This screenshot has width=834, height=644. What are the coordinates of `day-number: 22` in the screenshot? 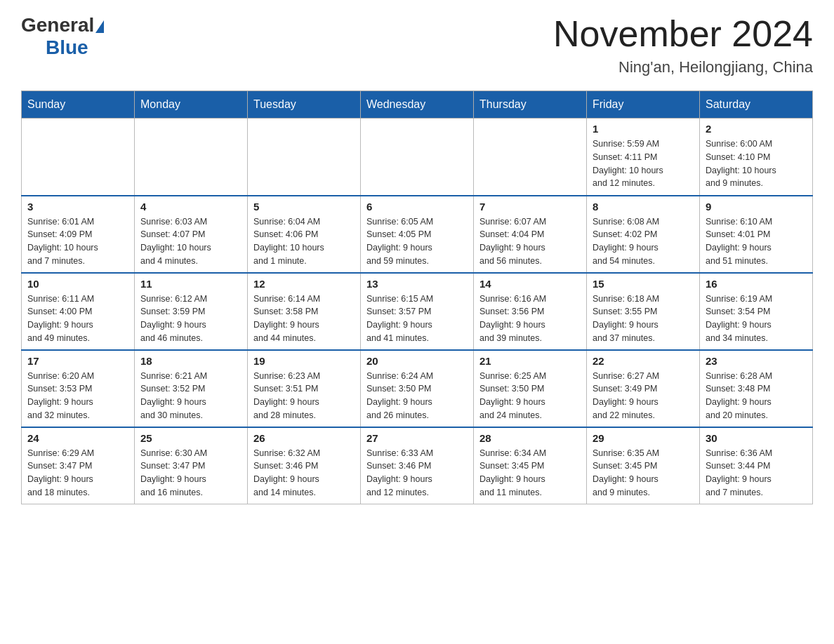 It's located at (643, 361).